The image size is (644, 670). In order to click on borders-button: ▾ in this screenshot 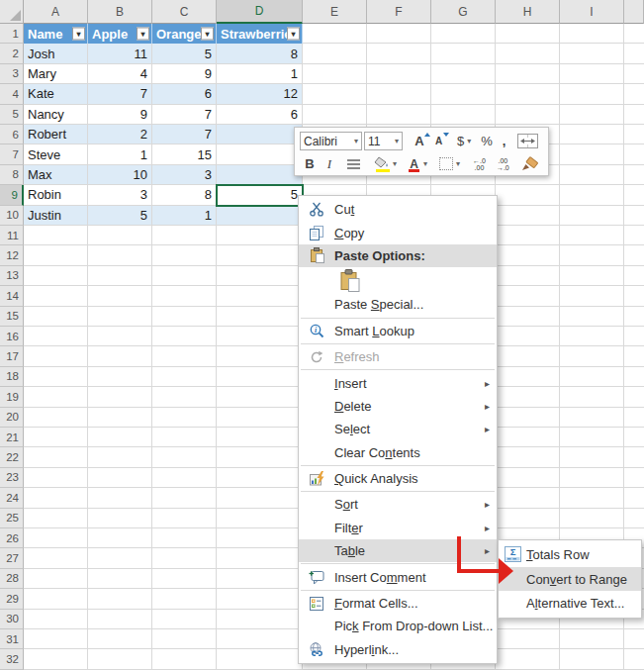, I will do `click(449, 164)`.